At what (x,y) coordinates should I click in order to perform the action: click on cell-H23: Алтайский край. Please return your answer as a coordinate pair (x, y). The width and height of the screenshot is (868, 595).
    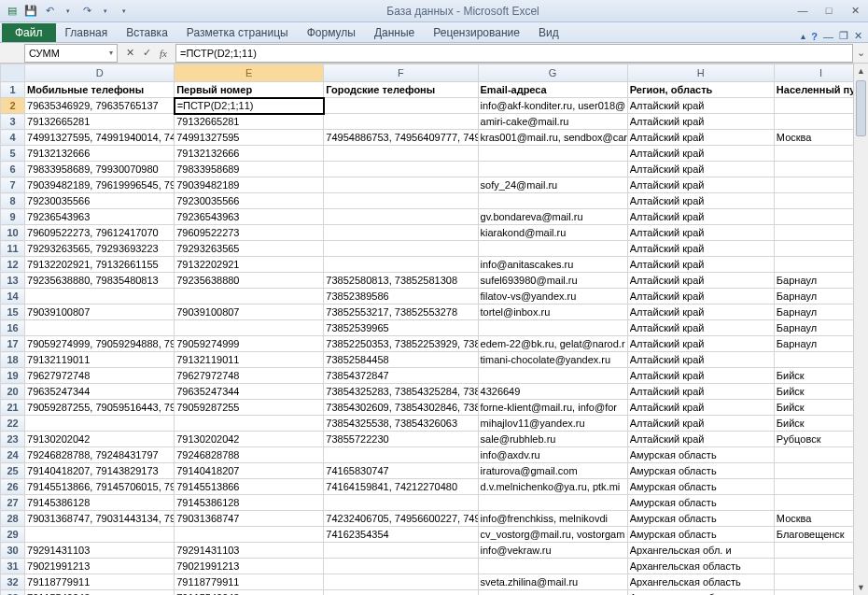
    Looking at the image, I should click on (700, 439).